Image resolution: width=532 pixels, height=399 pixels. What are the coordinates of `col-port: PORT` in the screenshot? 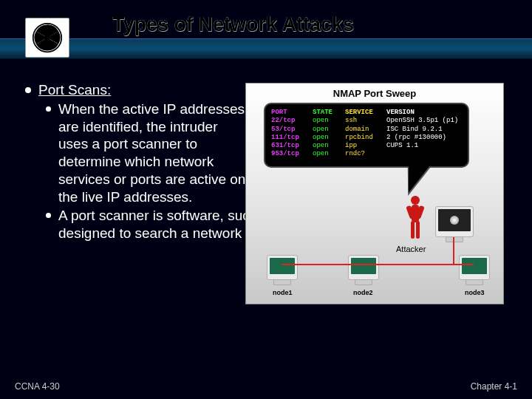 It's located at (292, 112).